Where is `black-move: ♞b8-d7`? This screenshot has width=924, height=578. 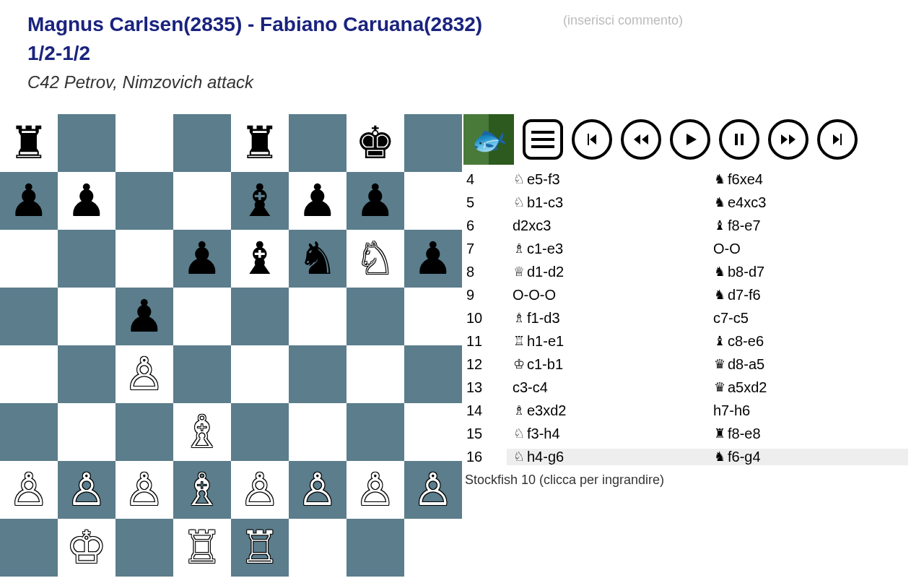
black-move: ♞b8-d7 is located at coordinates (808, 272).